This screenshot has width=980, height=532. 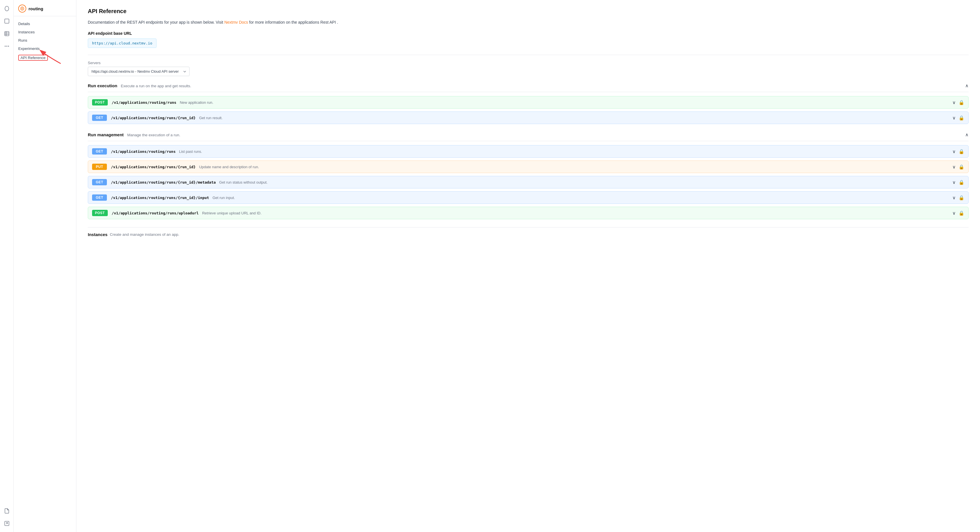 I want to click on put-run-actions: ∨ 🔒, so click(x=958, y=167).